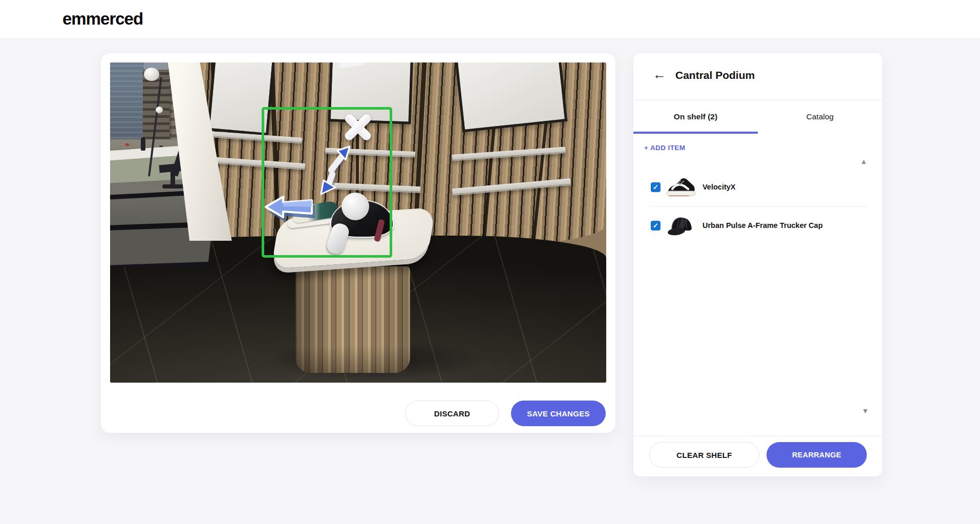  Describe the element at coordinates (511, 97) in the screenshot. I see `wall-poster` at that location.